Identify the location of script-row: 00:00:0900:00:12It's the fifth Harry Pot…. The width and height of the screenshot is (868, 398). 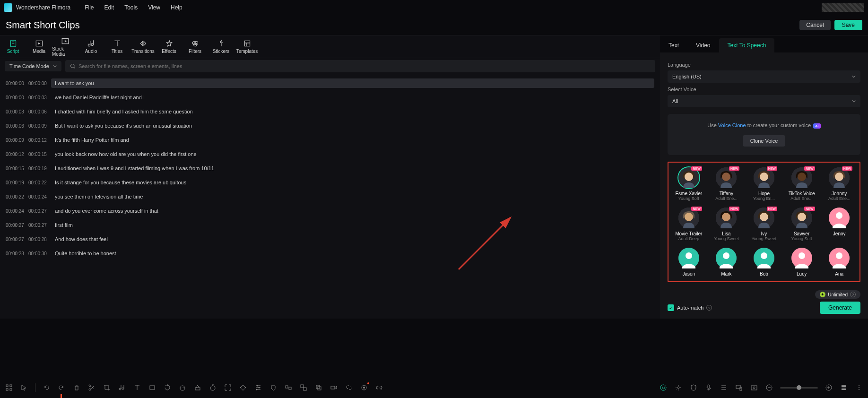
(330, 140).